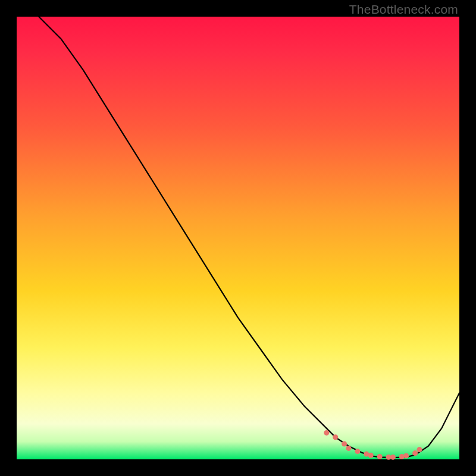  What do you see at coordinates (403, 10) in the screenshot?
I see `watermark-label: TheBottleneck.com` at bounding box center [403, 10].